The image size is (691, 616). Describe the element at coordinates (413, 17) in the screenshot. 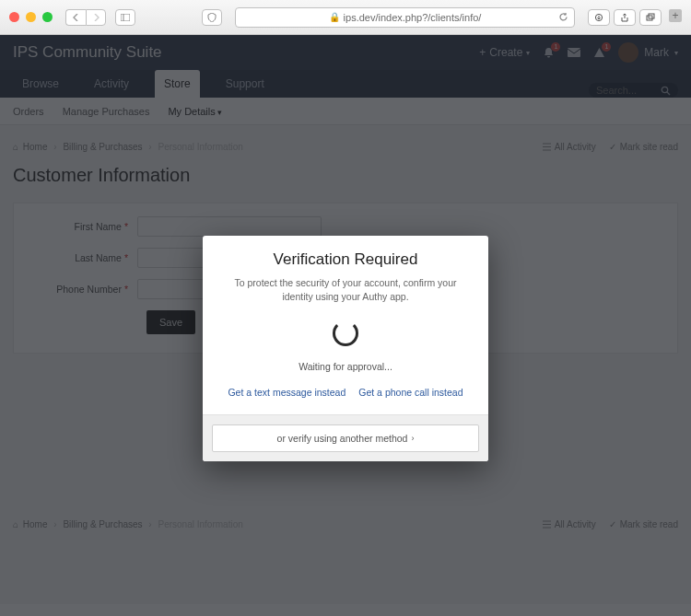

I see `url-text: ips.dev/index.php?/clients/info/` at that location.